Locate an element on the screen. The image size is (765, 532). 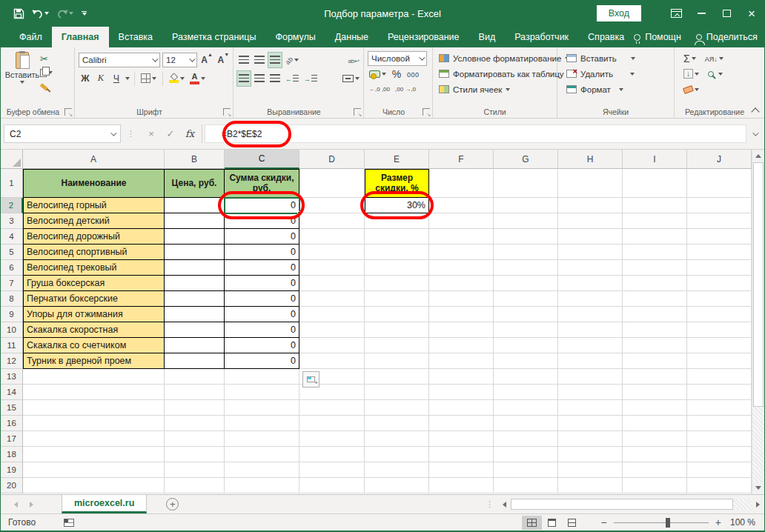
accounting-format-button is located at coordinates (378, 74).